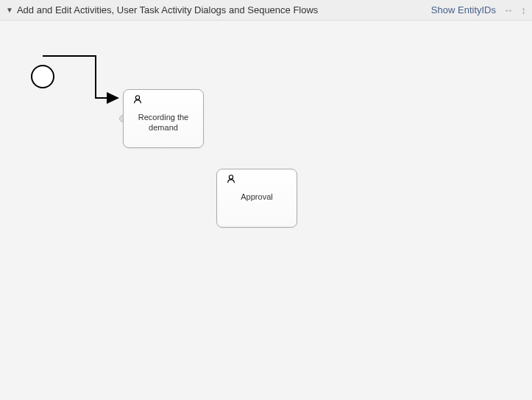 The image size is (532, 400). Describe the element at coordinates (464, 10) in the screenshot. I see `show-entity-ids-link: Show EntityIDs` at that location.